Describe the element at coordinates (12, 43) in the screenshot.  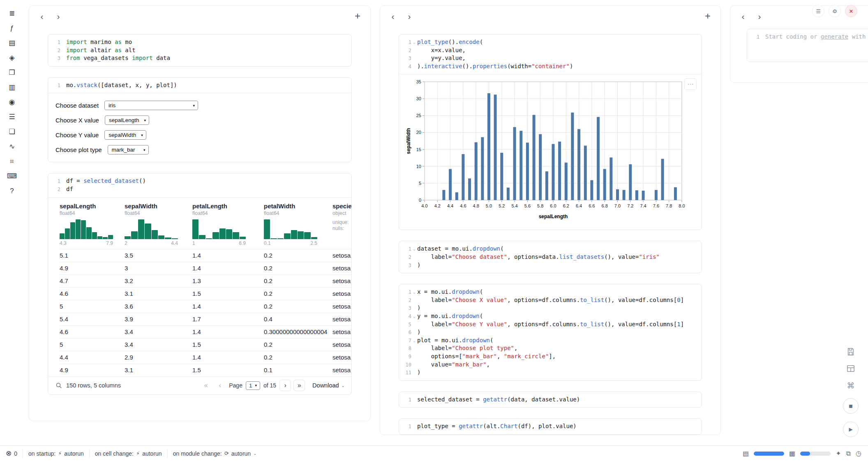
I see `datasources-icon: ▤` at that location.